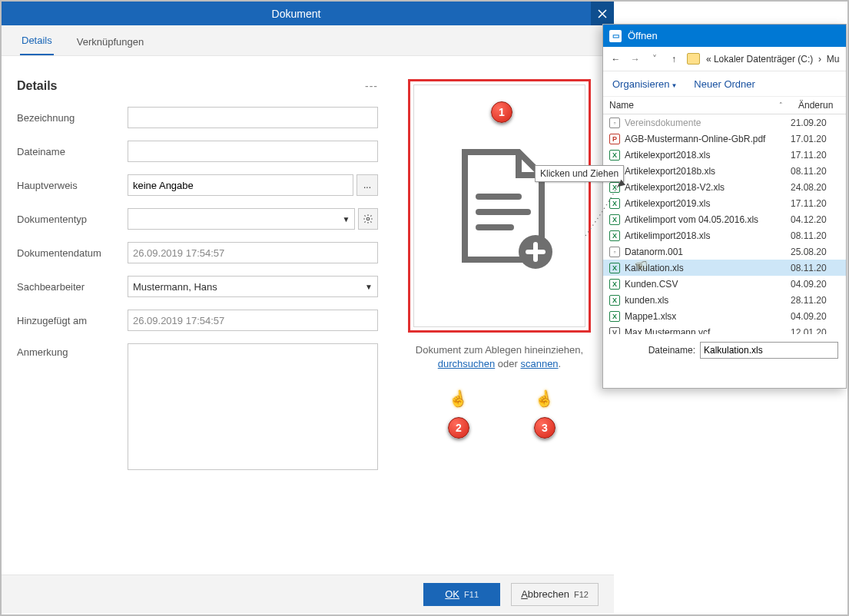  I want to click on document-titlebar: Dokument, so click(307, 14).